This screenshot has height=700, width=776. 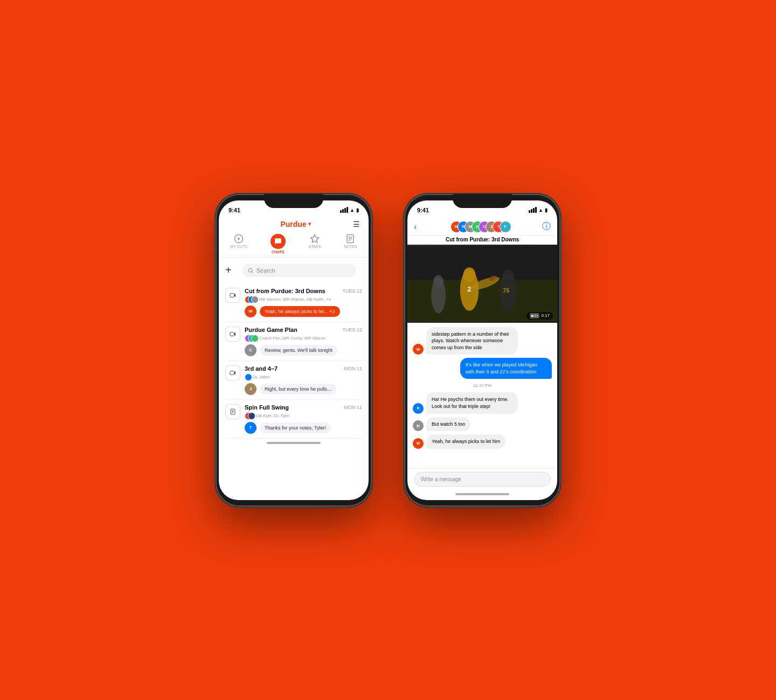 I want to click on chat-date-1: TUES 12, so click(x=352, y=291).